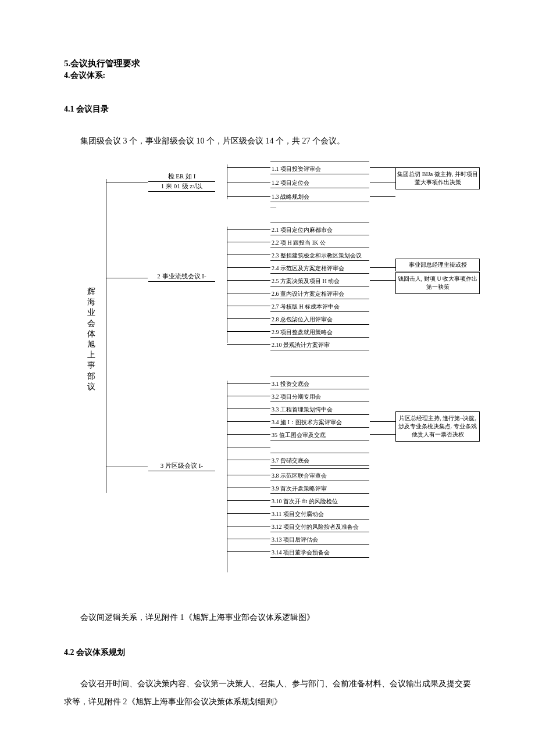 This screenshot has height=756, width=535. I want to click on leaf-3-3: 3.3 工程首理策划愕中会, so click(320, 409).